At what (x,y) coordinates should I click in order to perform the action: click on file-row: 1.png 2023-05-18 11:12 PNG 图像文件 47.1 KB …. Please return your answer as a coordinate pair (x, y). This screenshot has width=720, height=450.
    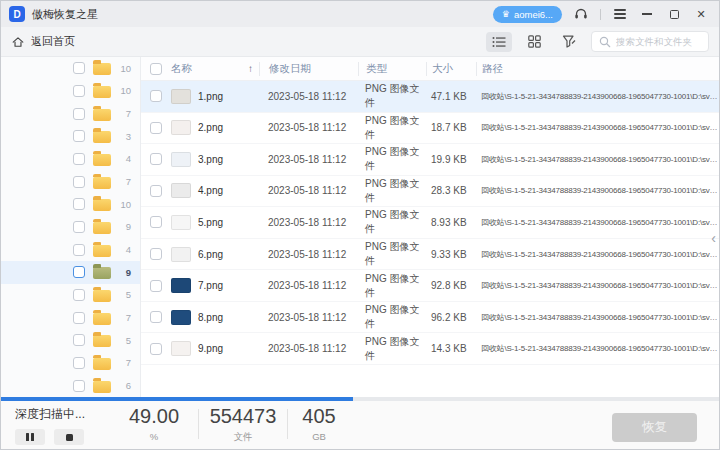
    Looking at the image, I should click on (430, 97).